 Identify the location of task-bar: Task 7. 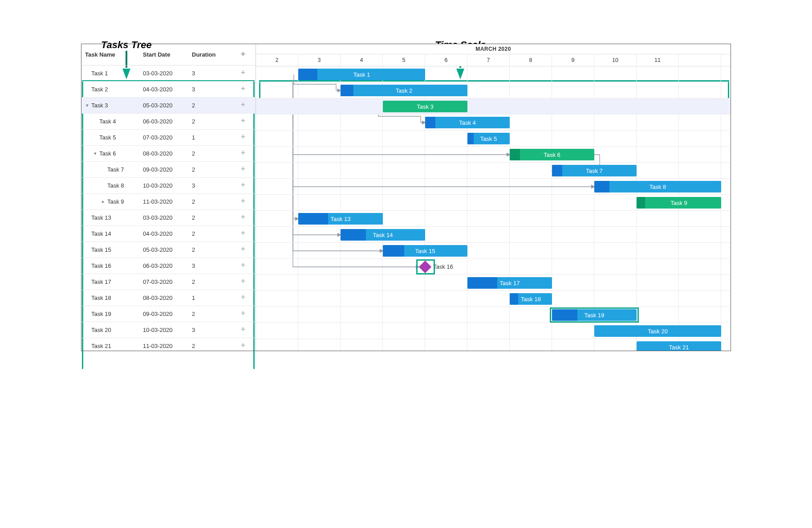
(594, 171).